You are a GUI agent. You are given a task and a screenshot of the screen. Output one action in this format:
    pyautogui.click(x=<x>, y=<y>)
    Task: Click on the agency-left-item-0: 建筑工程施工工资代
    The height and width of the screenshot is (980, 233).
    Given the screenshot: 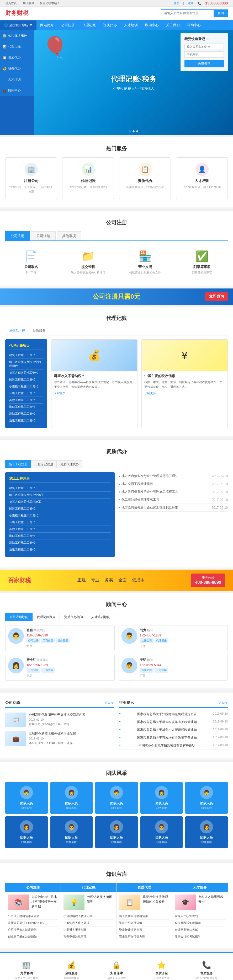 What is the action you would take?
    pyautogui.click(x=26, y=355)
    